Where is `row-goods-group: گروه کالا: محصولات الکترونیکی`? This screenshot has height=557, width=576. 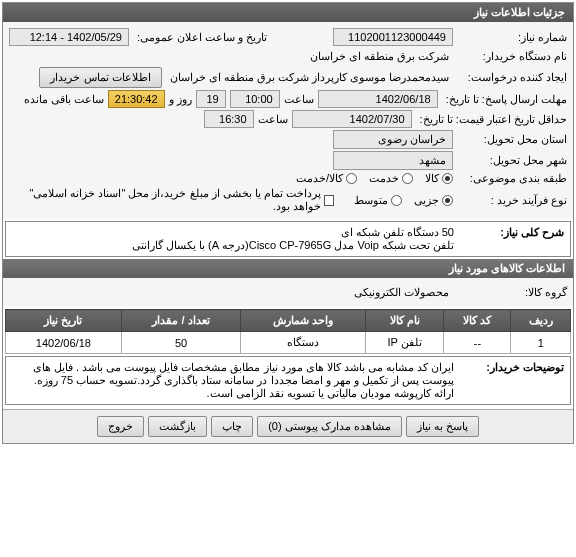
row-goods-group: گروه کالا: محصولات الکترونیکی is located at coordinates (288, 292).